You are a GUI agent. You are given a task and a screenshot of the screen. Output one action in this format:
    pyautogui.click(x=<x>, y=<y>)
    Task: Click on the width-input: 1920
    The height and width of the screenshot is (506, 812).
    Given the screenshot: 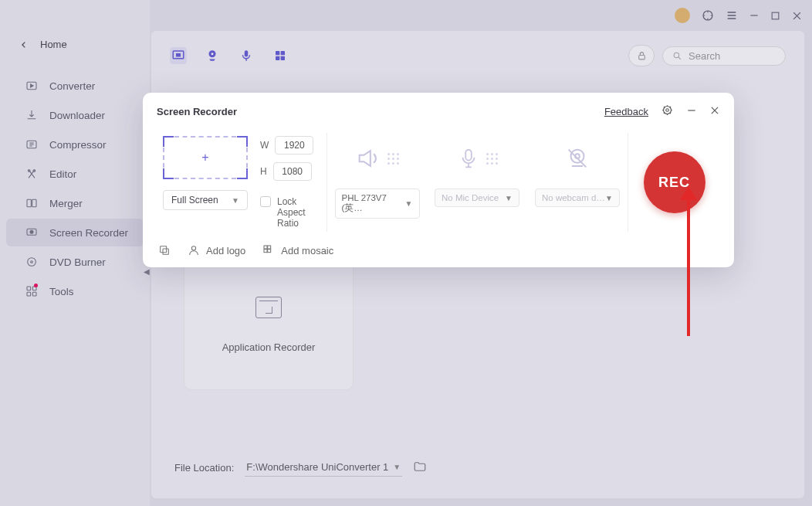 What is the action you would take?
    pyautogui.click(x=294, y=145)
    